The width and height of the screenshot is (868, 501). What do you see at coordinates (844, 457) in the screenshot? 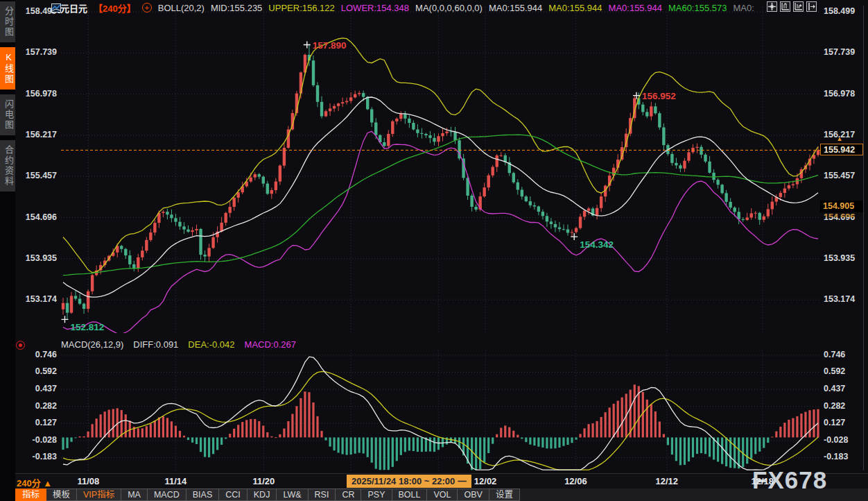
I see `macd-tick-right-6: -0.183` at bounding box center [844, 457].